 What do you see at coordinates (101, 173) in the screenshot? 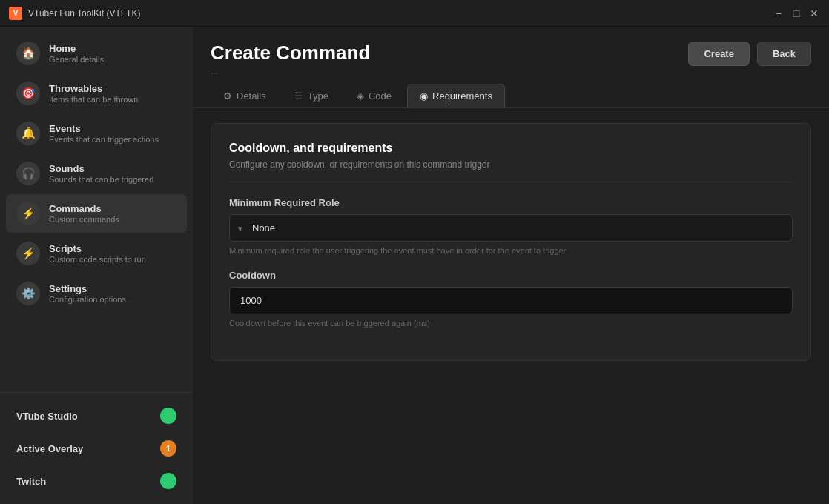
I see `sidebar-item-sounds-text: Sounds Sounds that can be triggered` at bounding box center [101, 173].